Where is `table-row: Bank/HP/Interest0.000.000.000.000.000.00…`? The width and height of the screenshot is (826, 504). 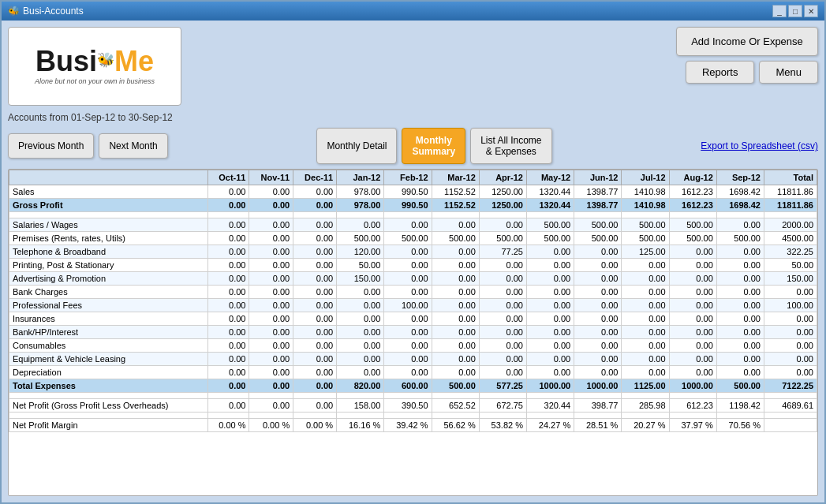
table-row: Bank/HP/Interest0.000.000.000.000.000.00… is located at coordinates (413, 333).